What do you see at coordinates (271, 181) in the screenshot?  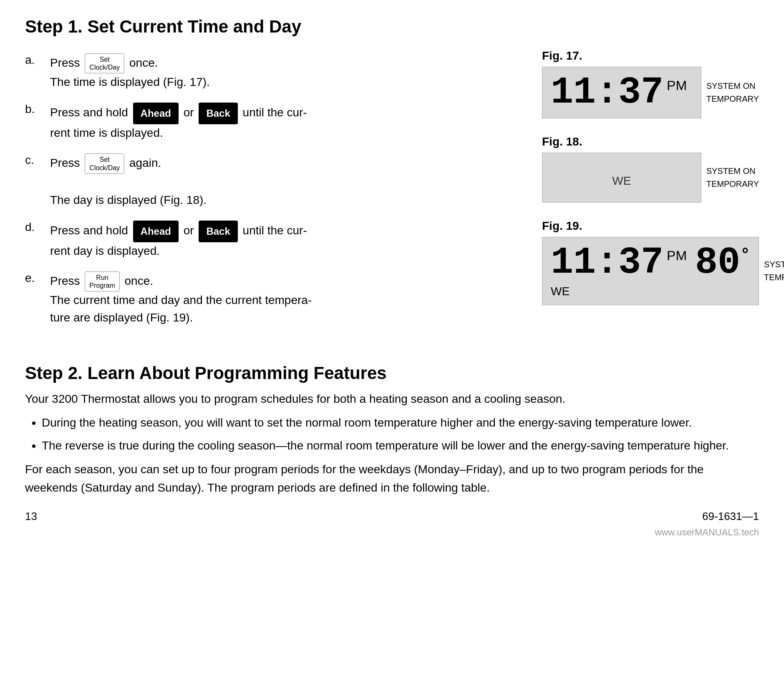 I see `step-item-c: c. Press Set Clock/Day again. The day is…` at bounding box center [271, 181].